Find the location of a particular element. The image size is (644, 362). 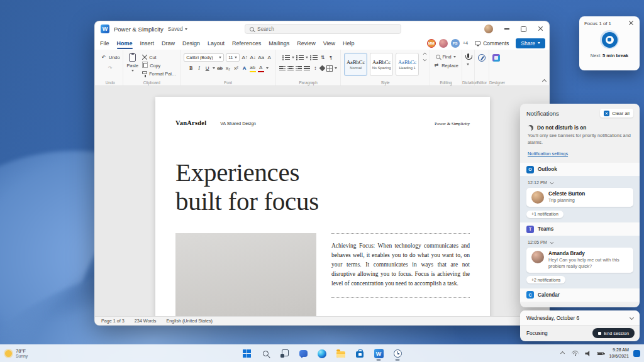

notification-card: Amanda Brady Hey! Can you help me out wi… is located at coordinates (580, 260).